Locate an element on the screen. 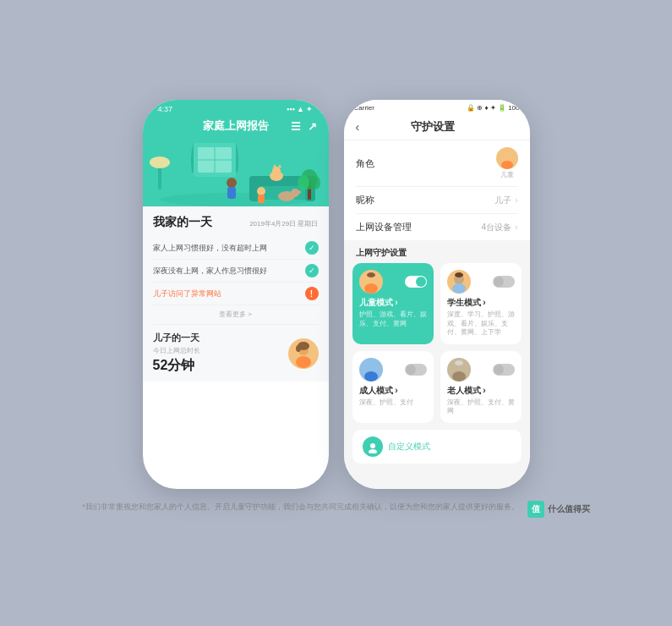 The width and height of the screenshot is (672, 626). report-text-1: 家人上网习惯很好，没有超时上网 is located at coordinates (210, 249).